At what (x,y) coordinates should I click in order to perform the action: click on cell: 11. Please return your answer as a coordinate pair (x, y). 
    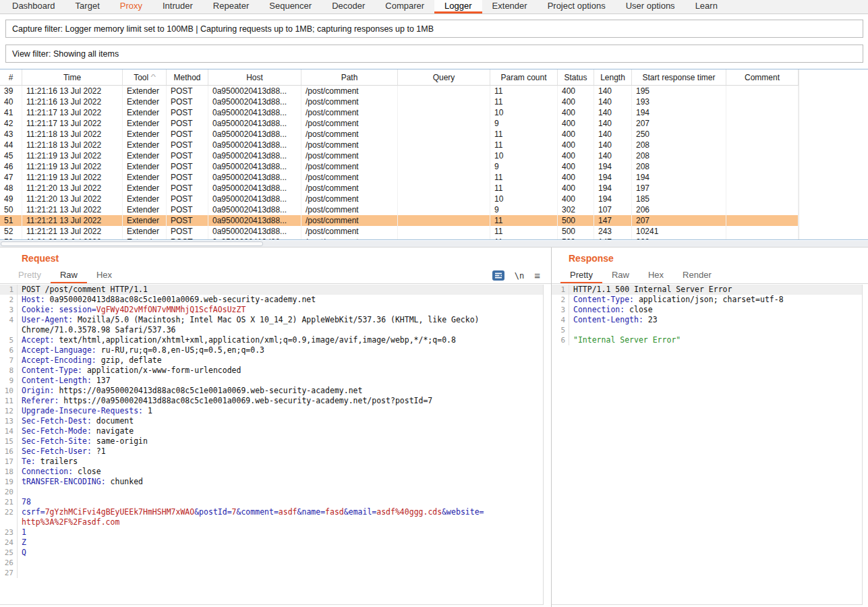
    Looking at the image, I should click on (524, 102).